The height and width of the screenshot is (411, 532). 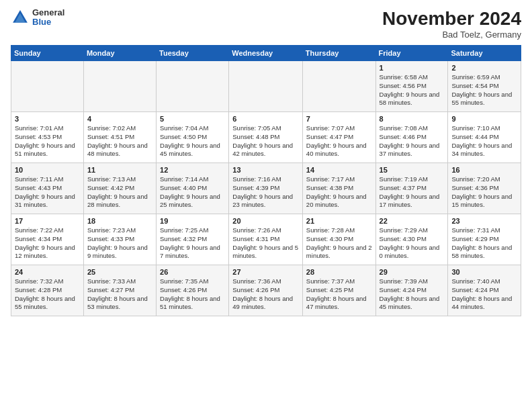 What do you see at coordinates (192, 294) in the screenshot?
I see `day-info: Sunrise: 7:35 AMSunset: 4:26 PMDaylight:…` at bounding box center [192, 294].